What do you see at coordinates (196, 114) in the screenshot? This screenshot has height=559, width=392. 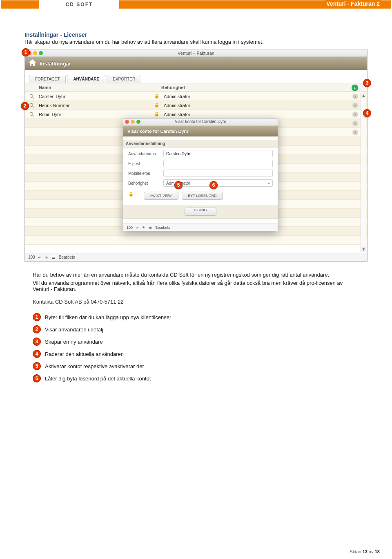 I see `table-row: Robin Dyhr Administratör ×` at bounding box center [196, 114].